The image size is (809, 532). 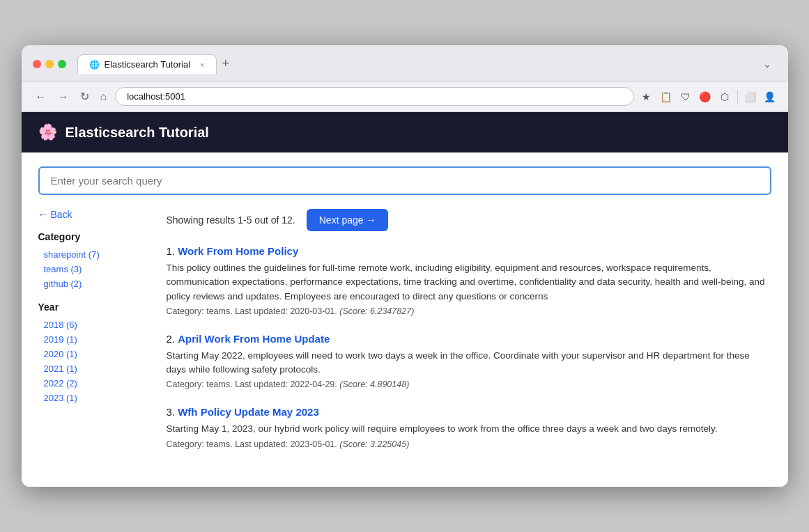 What do you see at coordinates (94, 369) in the screenshot?
I see `filter-2021: 2021 (1)` at bounding box center [94, 369].